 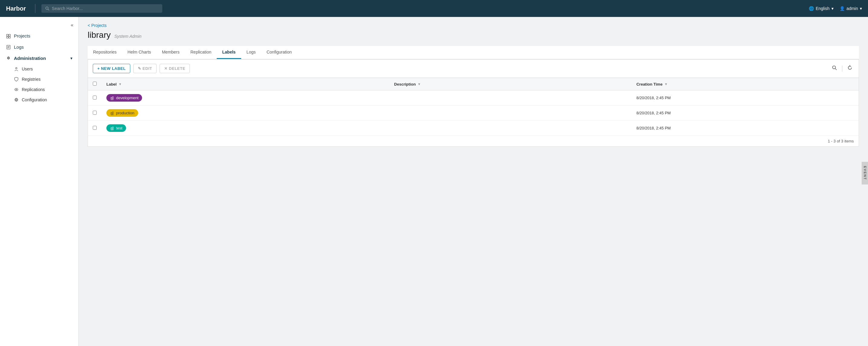 What do you see at coordinates (8, 36) in the screenshot?
I see `projects-icon` at bounding box center [8, 36].